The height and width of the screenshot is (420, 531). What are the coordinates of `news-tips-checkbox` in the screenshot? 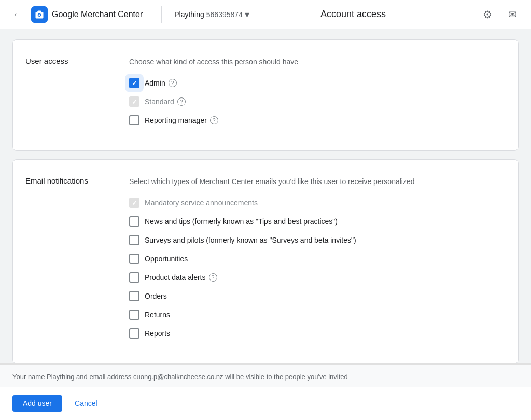 It's located at (134, 221).